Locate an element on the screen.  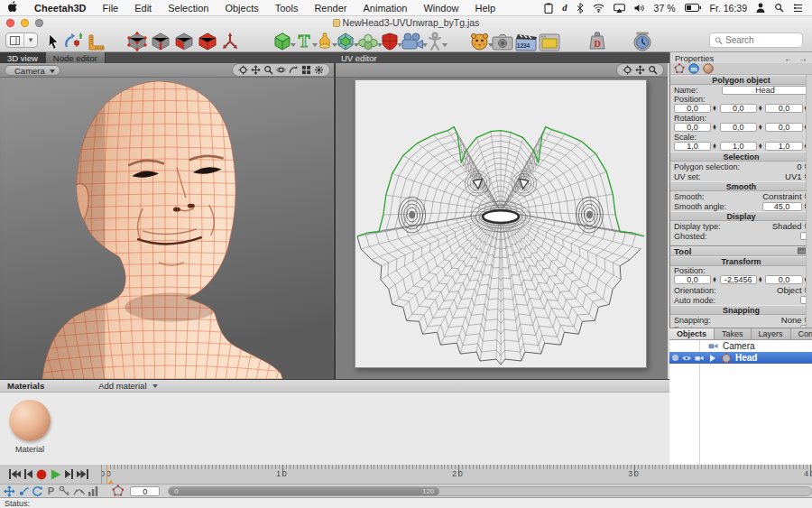
uv-track-icon is located at coordinates (628, 70).